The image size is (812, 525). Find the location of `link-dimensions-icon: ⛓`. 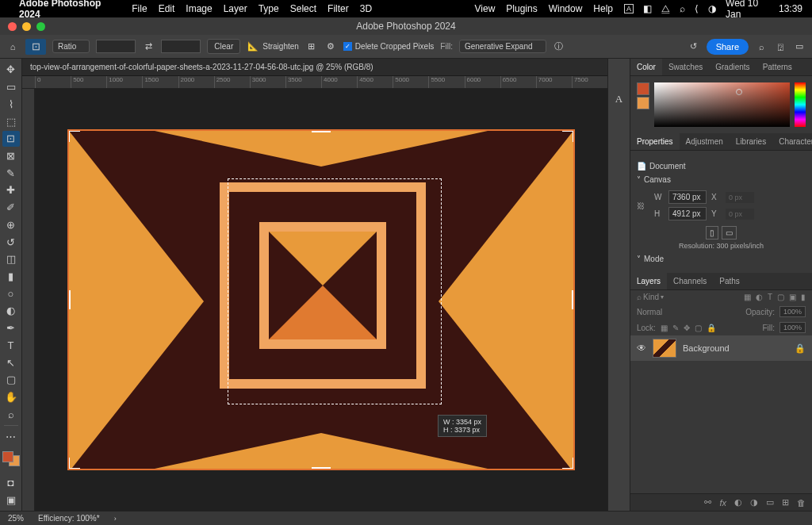

link-dimensions-icon: ⛓ is located at coordinates (641, 206).